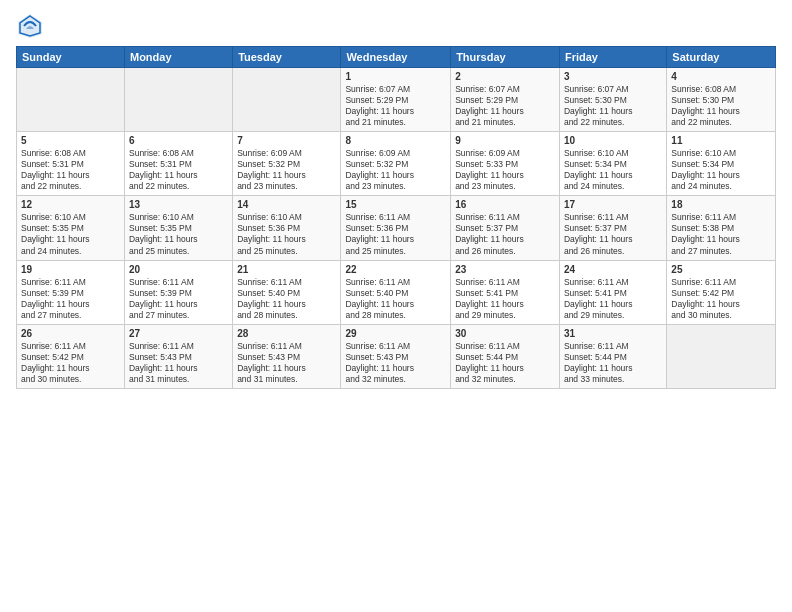 Image resolution: width=792 pixels, height=612 pixels. I want to click on day-cell: 3Sunrise: 6:07 AM Sunset: 5:30 PM Daylig…, so click(612, 100).